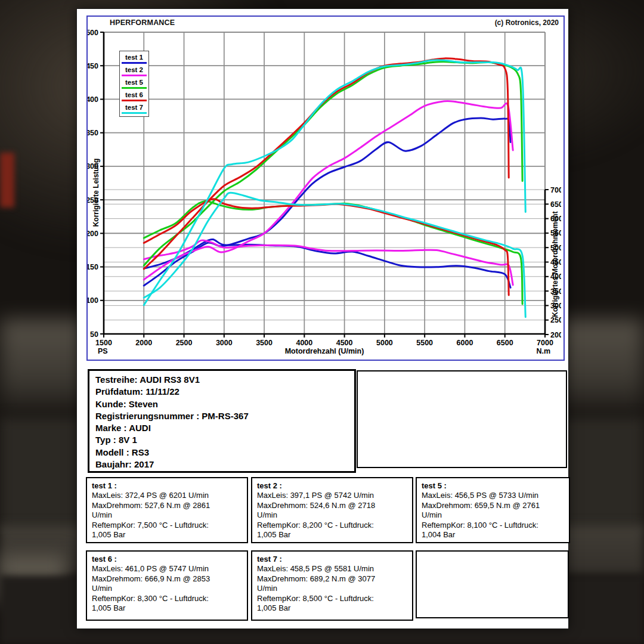 Image resolution: width=644 pixels, height=644 pixels. I want to click on test-result-box-7: test 7 : MaxLeis: 458,5 PS @ 5581 U/min …, so click(332, 586).